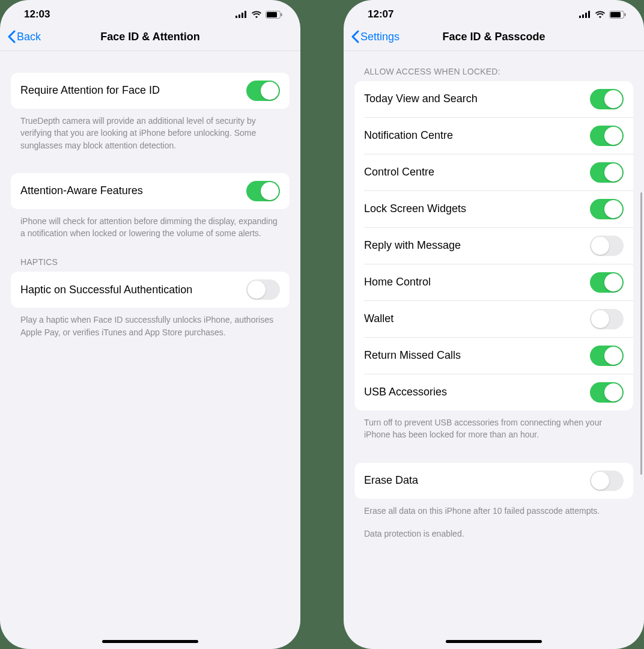  I want to click on row-haptic: Haptic on Successful Authentication, so click(150, 290).